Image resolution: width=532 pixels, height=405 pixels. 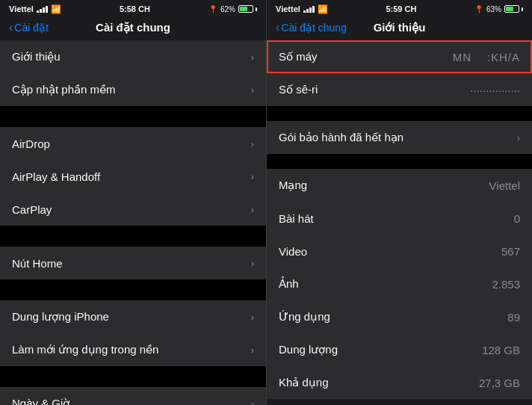 I want to click on battery-percent-left: 62%, so click(x=228, y=9).